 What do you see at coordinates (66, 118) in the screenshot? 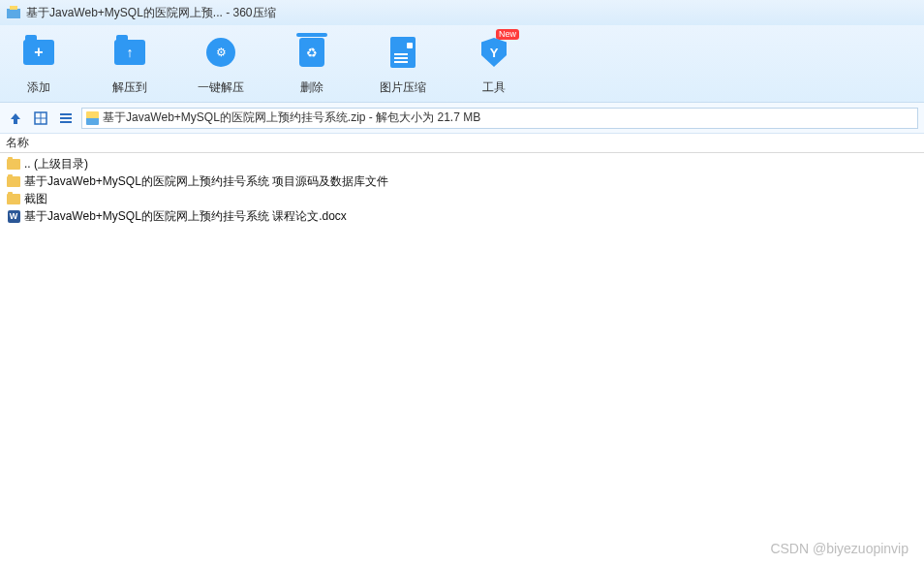
I see `view-list-icon` at bounding box center [66, 118].